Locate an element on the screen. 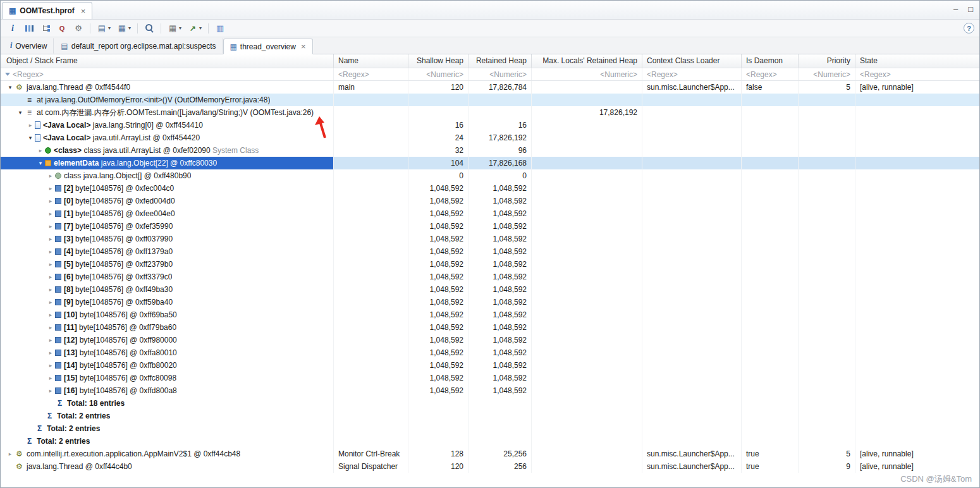  table-row: ⚙java.lang.Thread @ 0xff44c4b0Signal Dis… is located at coordinates (490, 467).